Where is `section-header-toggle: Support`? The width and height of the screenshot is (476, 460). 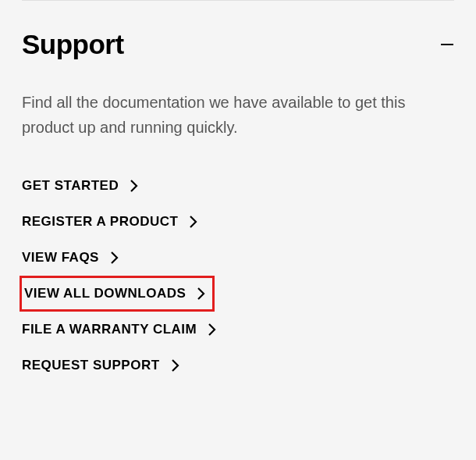 section-header-toggle: Support is located at coordinates (238, 38).